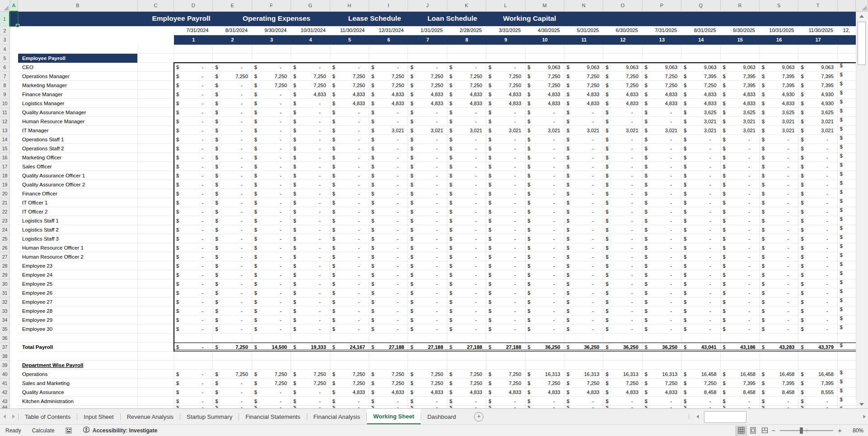 The image size is (868, 436). I want to click on cell-D38, so click(193, 356).